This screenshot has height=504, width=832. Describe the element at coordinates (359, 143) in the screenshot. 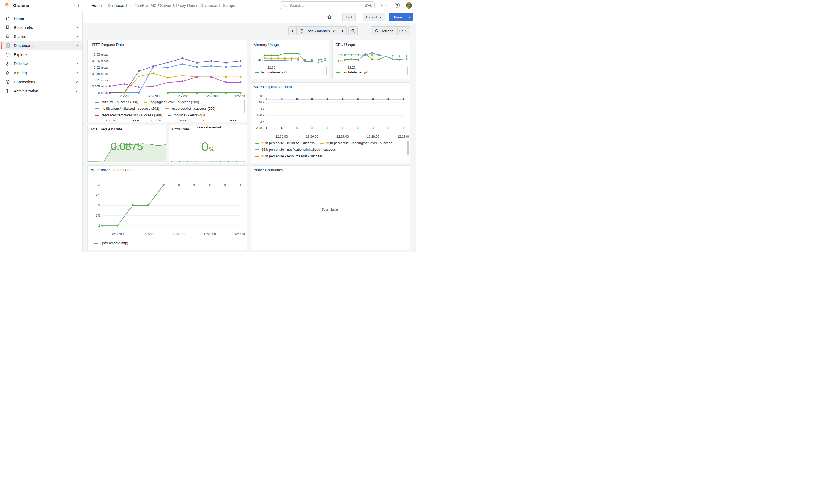

I see `legend-label: 95th percentile - logging/setLevel - suc…` at that location.